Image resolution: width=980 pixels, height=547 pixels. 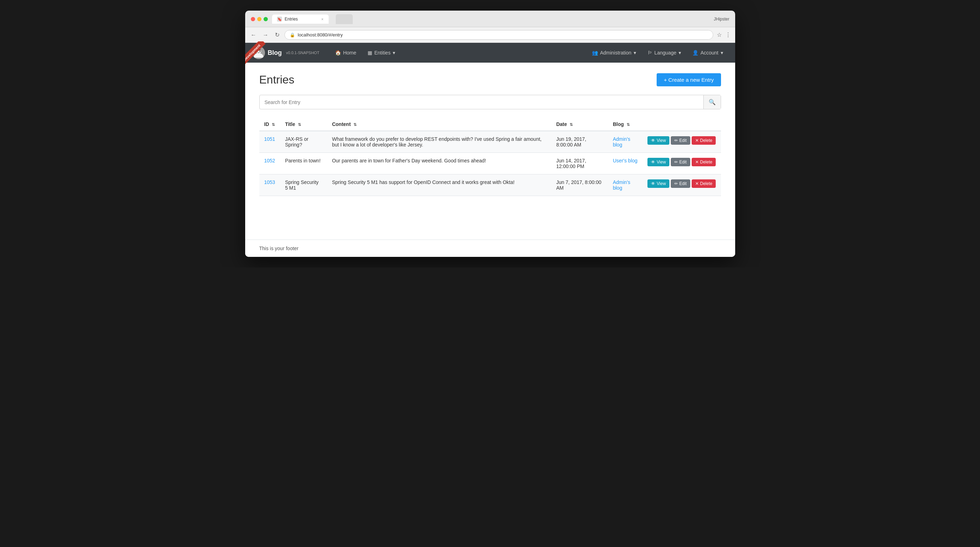 I want to click on search-bar: 🔍, so click(x=490, y=102).